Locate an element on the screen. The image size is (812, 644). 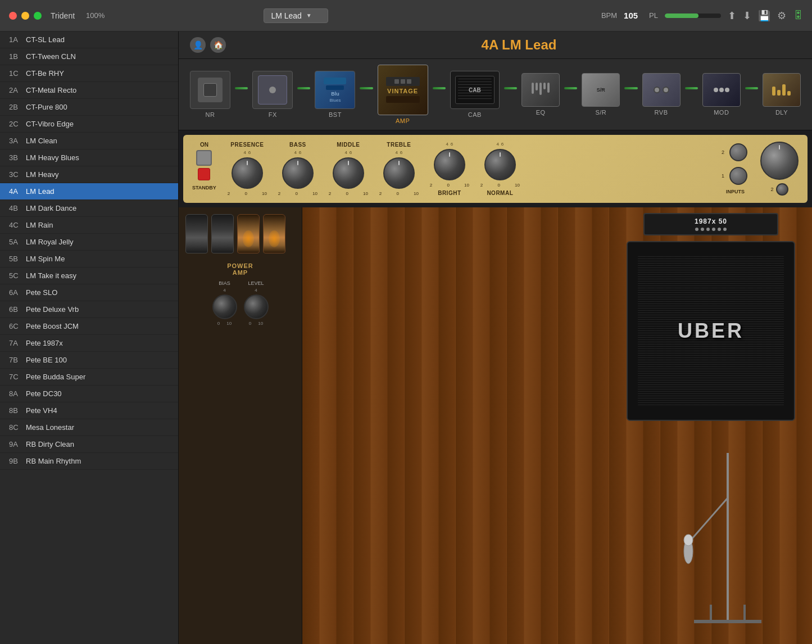
bass-knob is located at coordinates (298, 173).